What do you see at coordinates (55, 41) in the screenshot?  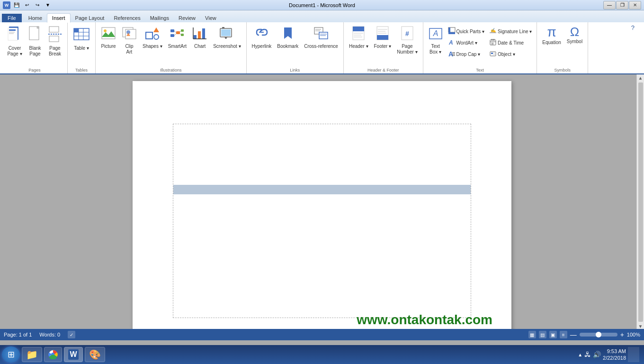 I see `page-break-button: PageBreak` at bounding box center [55, 41].